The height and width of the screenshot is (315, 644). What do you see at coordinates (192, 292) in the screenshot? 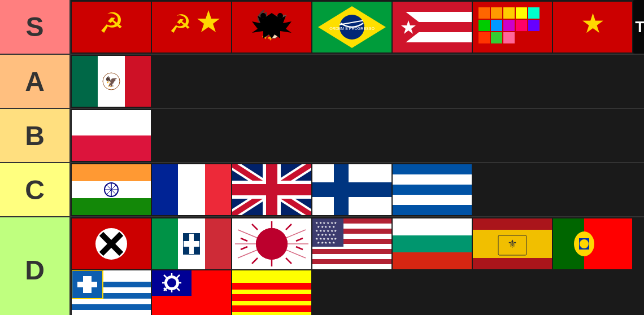
I see `flag-taiwan` at bounding box center [192, 292].